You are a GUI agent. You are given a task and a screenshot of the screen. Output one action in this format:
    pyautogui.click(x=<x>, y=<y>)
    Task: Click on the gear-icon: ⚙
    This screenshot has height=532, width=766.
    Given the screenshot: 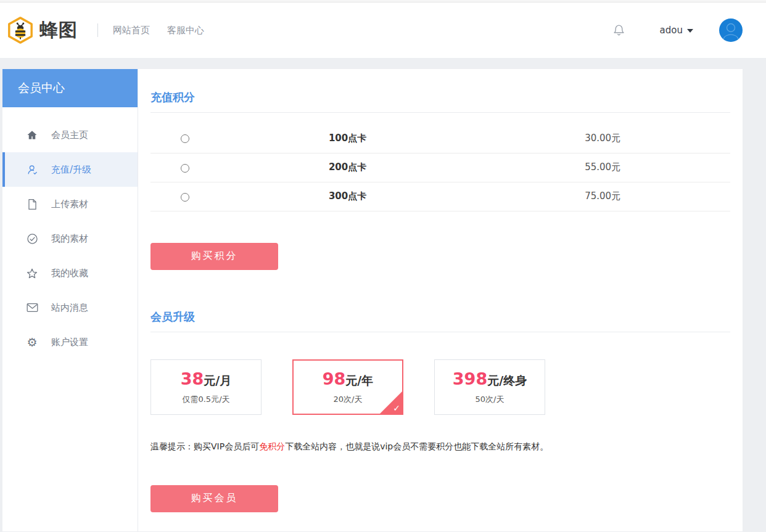 What is the action you would take?
    pyautogui.click(x=32, y=342)
    